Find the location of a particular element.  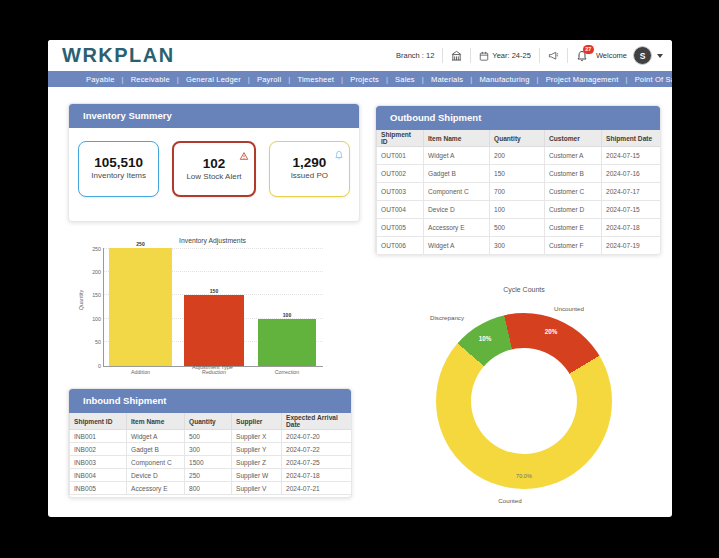

table-row: OUT006Widget A300Customer F2024-07-19 is located at coordinates (520, 246).